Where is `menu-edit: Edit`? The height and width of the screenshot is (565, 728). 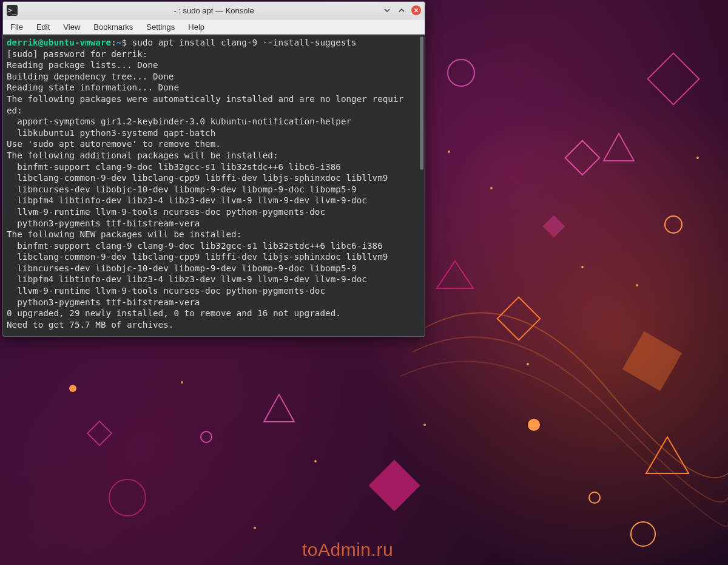
menu-edit: Edit is located at coordinates (43, 27).